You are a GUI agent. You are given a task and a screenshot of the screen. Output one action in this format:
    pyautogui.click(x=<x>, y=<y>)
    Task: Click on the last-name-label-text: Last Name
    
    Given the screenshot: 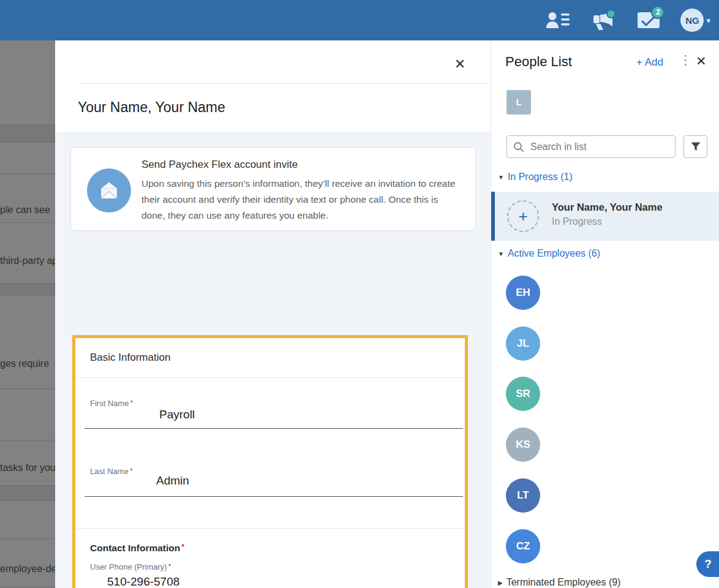 What is the action you would take?
    pyautogui.click(x=109, y=472)
    